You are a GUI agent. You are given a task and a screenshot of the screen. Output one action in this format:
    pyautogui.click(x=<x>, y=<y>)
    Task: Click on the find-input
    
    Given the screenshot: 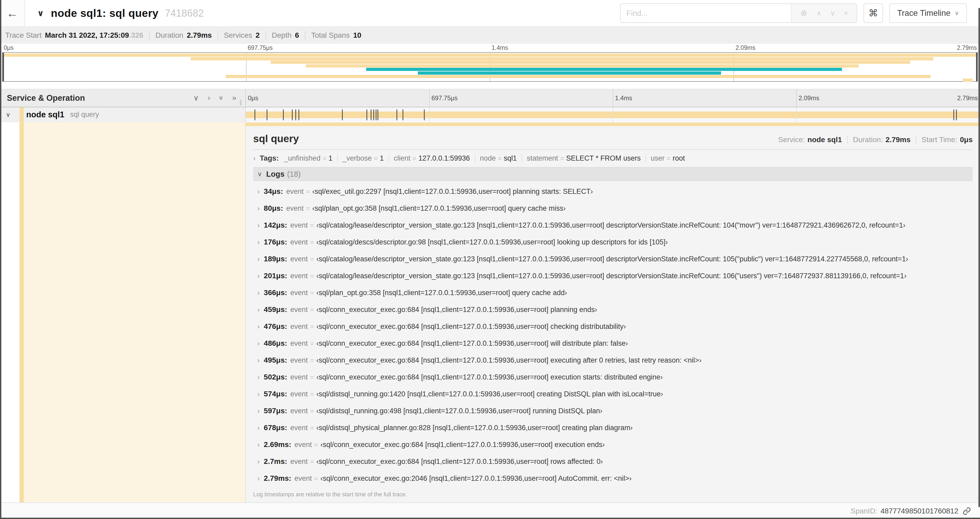 What is the action you would take?
    pyautogui.click(x=706, y=13)
    